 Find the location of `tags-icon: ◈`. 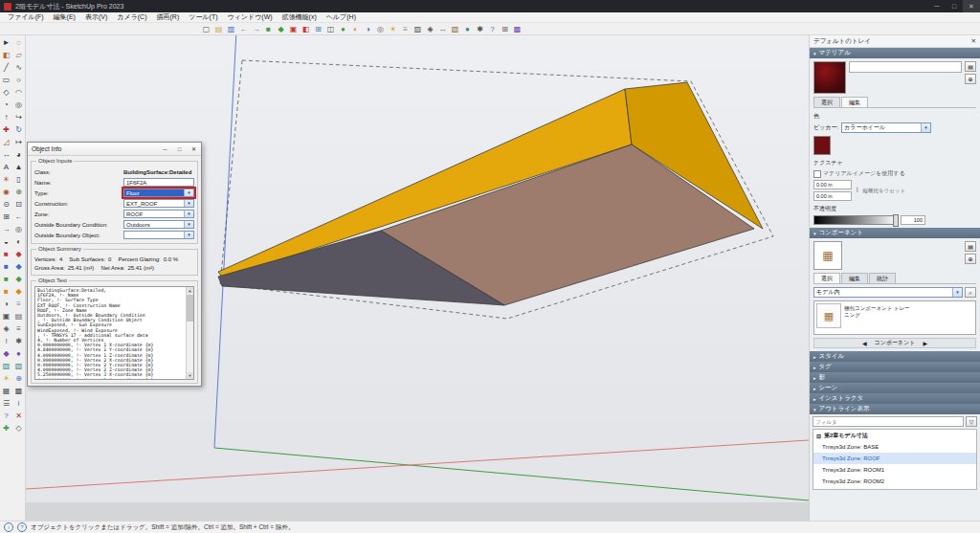

tags-icon: ◈ is located at coordinates (431, 29).